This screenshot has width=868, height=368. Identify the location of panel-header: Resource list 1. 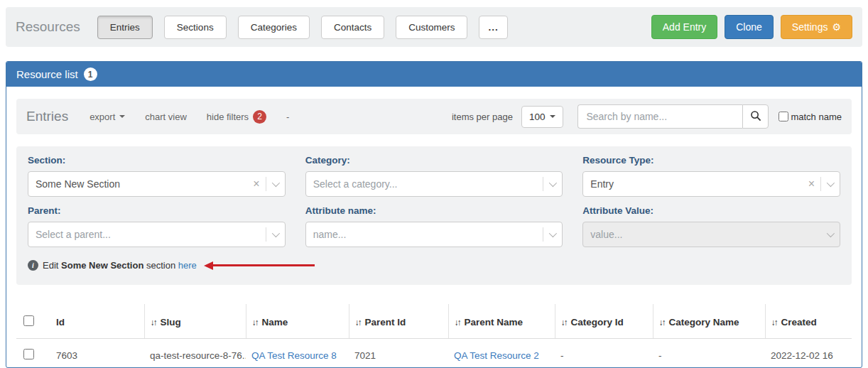
(434, 74).